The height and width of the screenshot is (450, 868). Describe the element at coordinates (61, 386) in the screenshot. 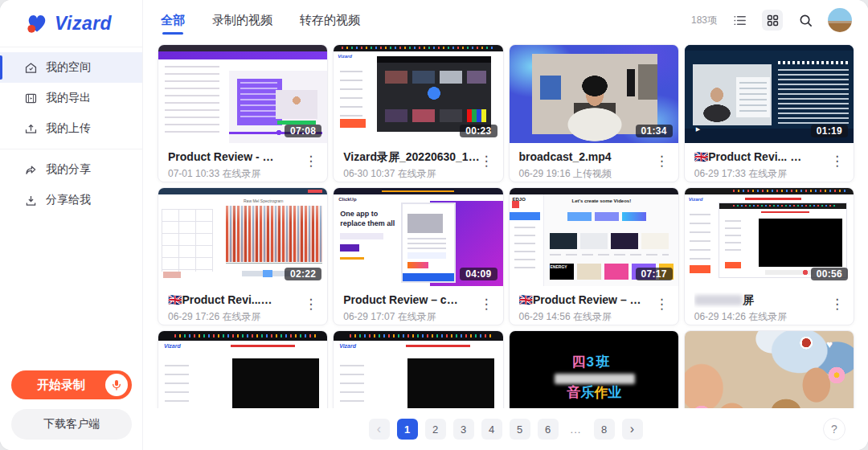

I see `start-recording-label: 开始录制` at that location.